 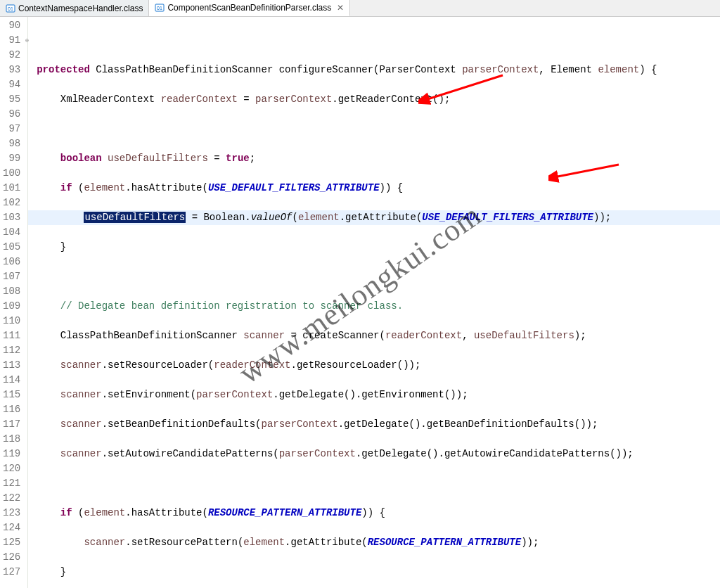 What do you see at coordinates (135, 217) in the screenshot?
I see `selected-text: useDefaultFilters` at bounding box center [135, 217].